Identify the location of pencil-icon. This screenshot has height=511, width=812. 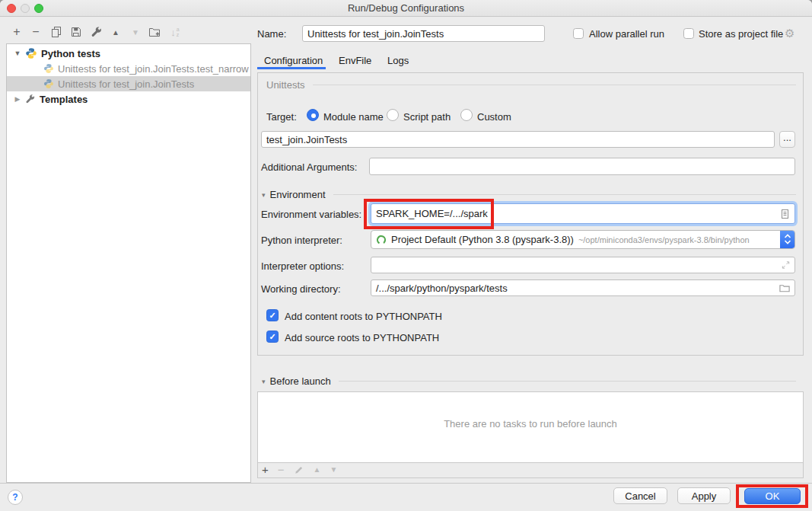
(299, 470).